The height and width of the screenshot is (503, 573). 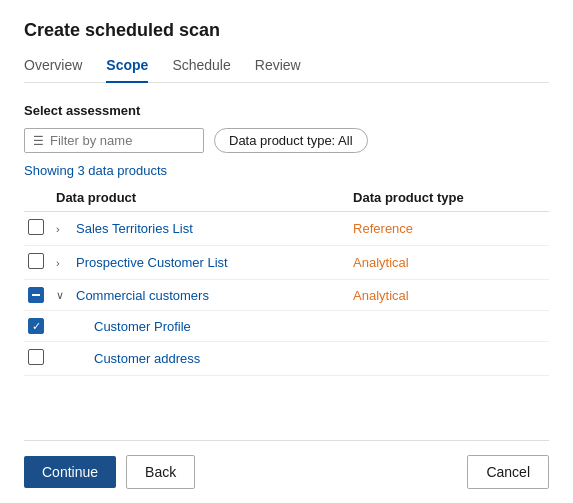 What do you see at coordinates (451, 326) in the screenshot?
I see `row-3-1-type` at bounding box center [451, 326].